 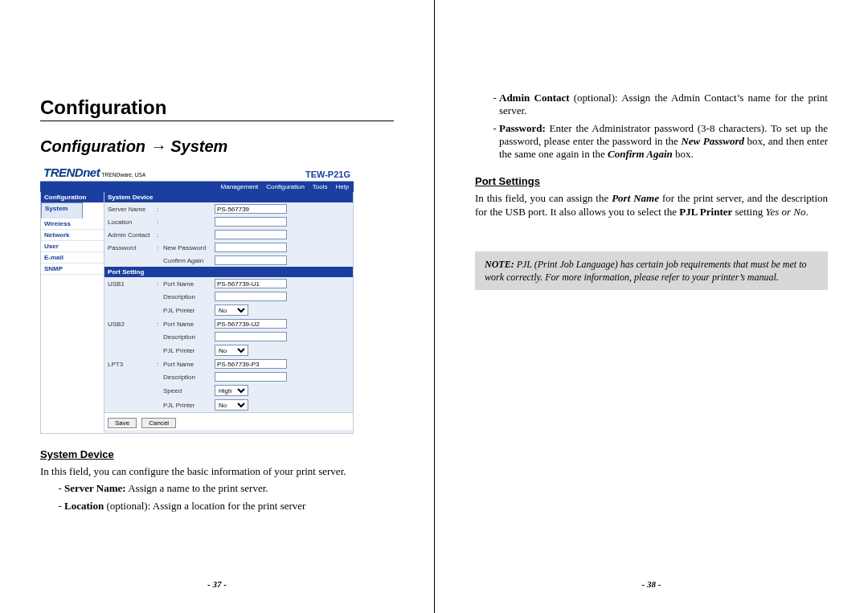 I want to click on label-port-name-3: Port Name, so click(x=187, y=365).